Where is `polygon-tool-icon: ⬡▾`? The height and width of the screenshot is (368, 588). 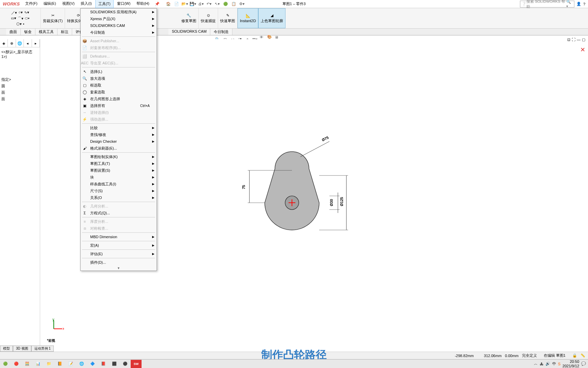
polygon-tool-icon: ⬡▾ is located at coordinates (19, 24).